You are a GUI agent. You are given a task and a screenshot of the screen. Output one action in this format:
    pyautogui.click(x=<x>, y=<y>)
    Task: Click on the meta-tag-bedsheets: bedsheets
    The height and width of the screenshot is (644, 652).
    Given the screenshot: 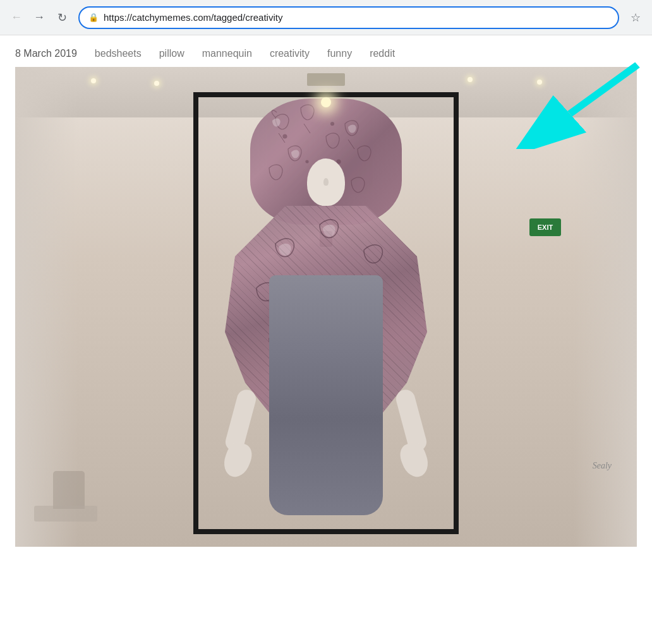 What is the action you would take?
    pyautogui.click(x=118, y=54)
    